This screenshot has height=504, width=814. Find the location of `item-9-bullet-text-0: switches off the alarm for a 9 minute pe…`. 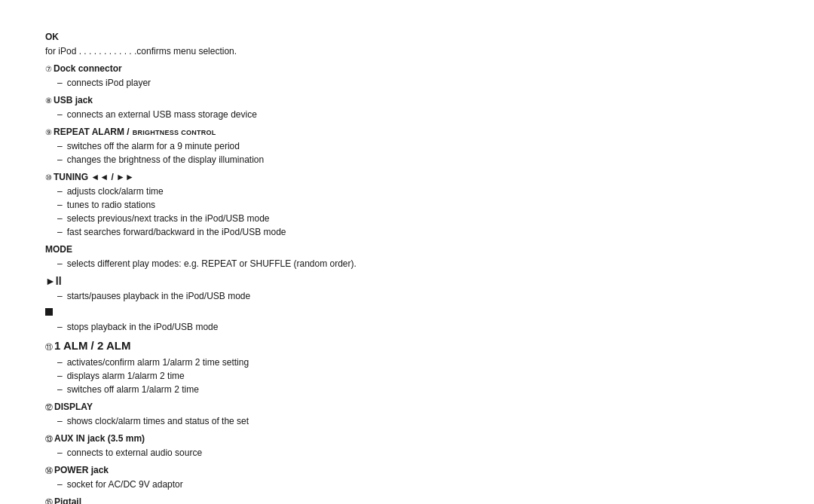

item-9-bullet-text-0: switches off the alarm for a 9 minute pe… is located at coordinates (154, 146).